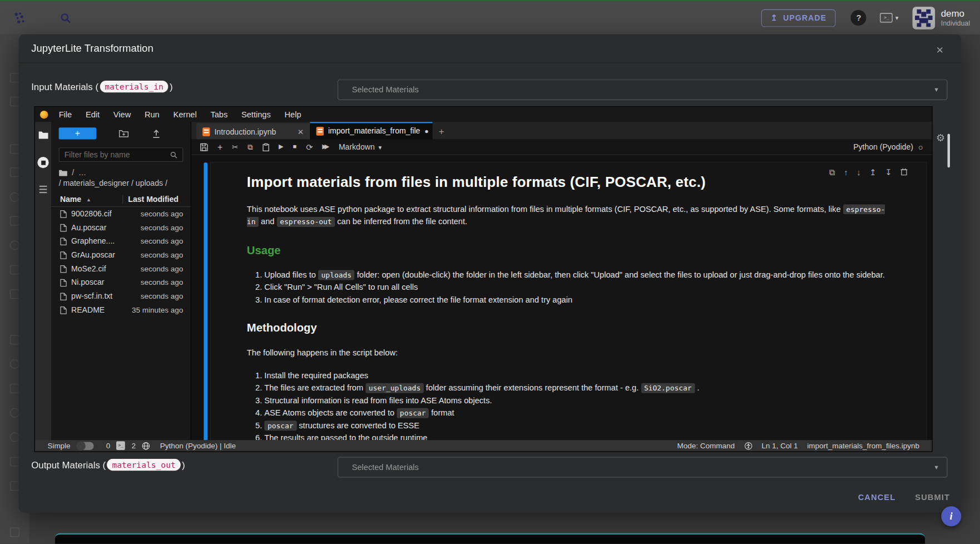 The height and width of the screenshot is (544, 980). What do you see at coordinates (371, 130) in the screenshot?
I see `tab-import-materials: import_materials_from_file ●` at bounding box center [371, 130].